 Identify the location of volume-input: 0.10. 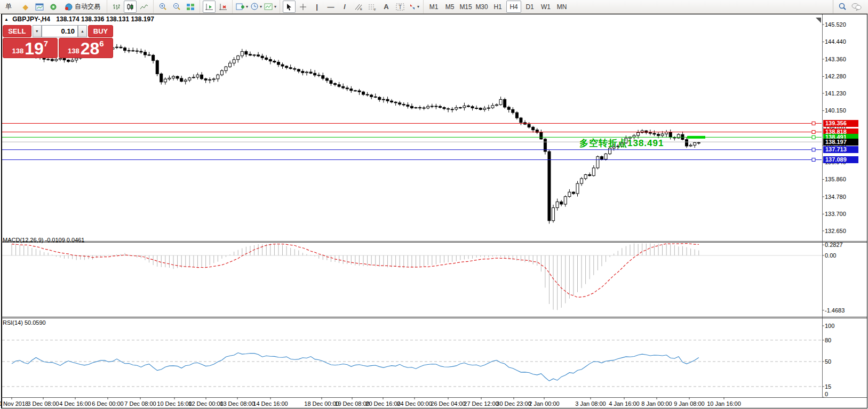
(60, 31).